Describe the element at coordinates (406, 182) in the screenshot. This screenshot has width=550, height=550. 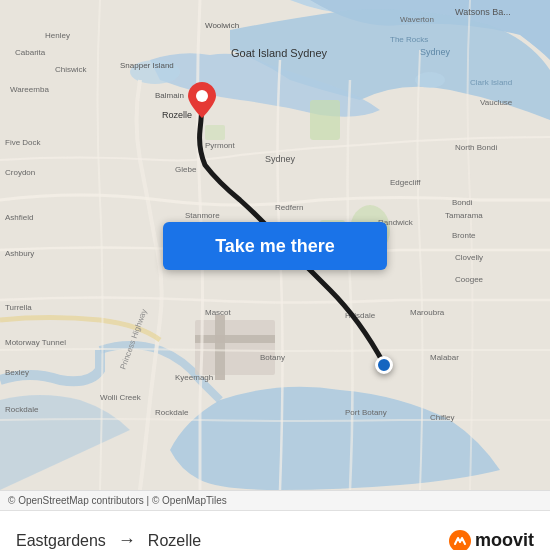
I see `svg-text: Edgecliff` at that location.